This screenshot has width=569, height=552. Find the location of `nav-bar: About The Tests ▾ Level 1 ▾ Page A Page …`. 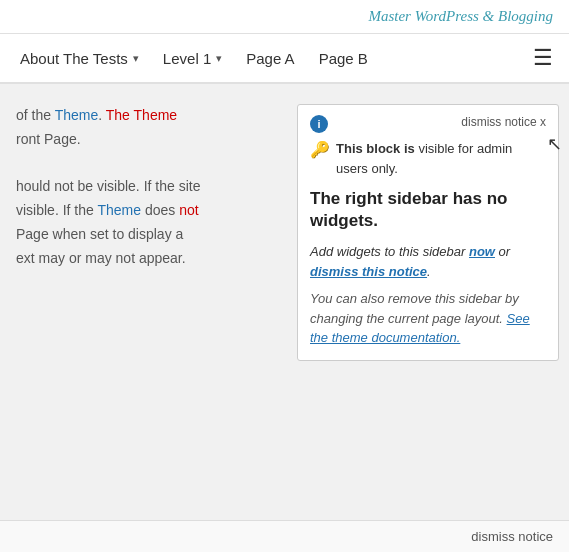

nav-bar: About The Tests ▾ Level 1 ▾ Page A Page … is located at coordinates (284, 59).